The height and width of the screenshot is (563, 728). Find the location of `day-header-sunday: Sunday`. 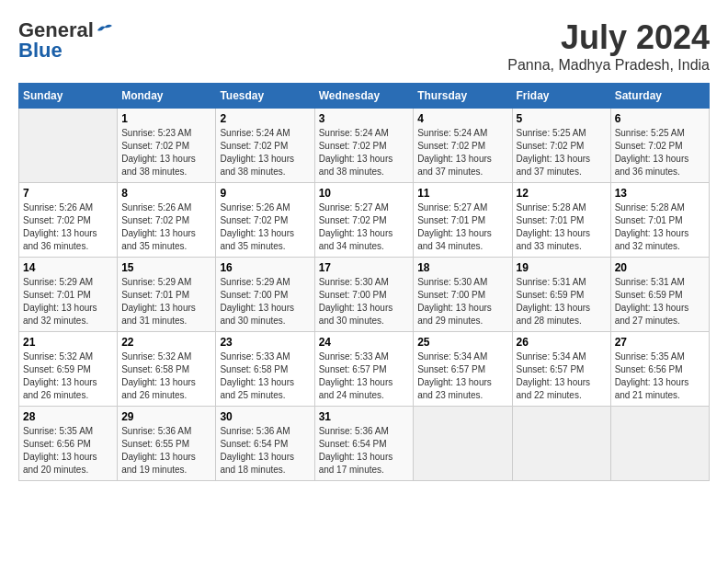

day-header-sunday: Sunday is located at coordinates (68, 96).